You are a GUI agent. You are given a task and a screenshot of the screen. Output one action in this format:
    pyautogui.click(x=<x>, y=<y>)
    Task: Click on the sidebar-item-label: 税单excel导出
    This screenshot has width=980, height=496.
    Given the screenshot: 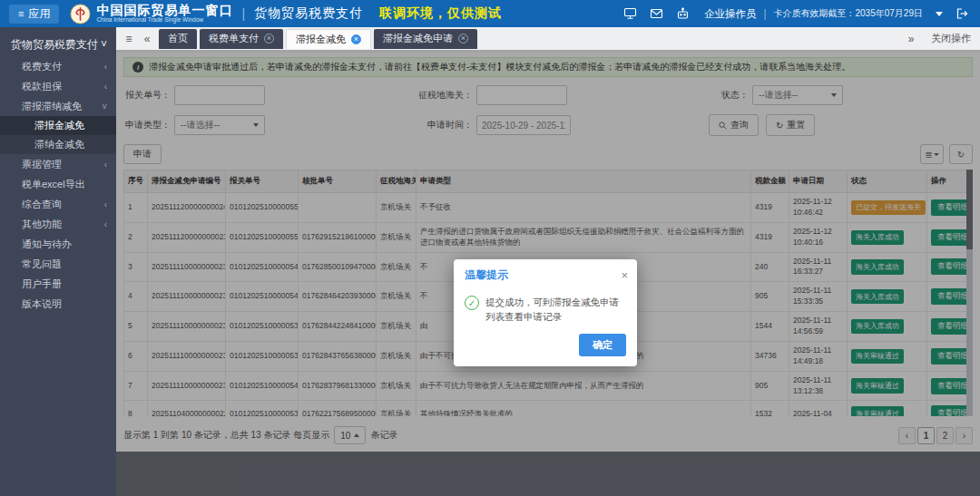 What is the action you would take?
    pyautogui.click(x=54, y=185)
    